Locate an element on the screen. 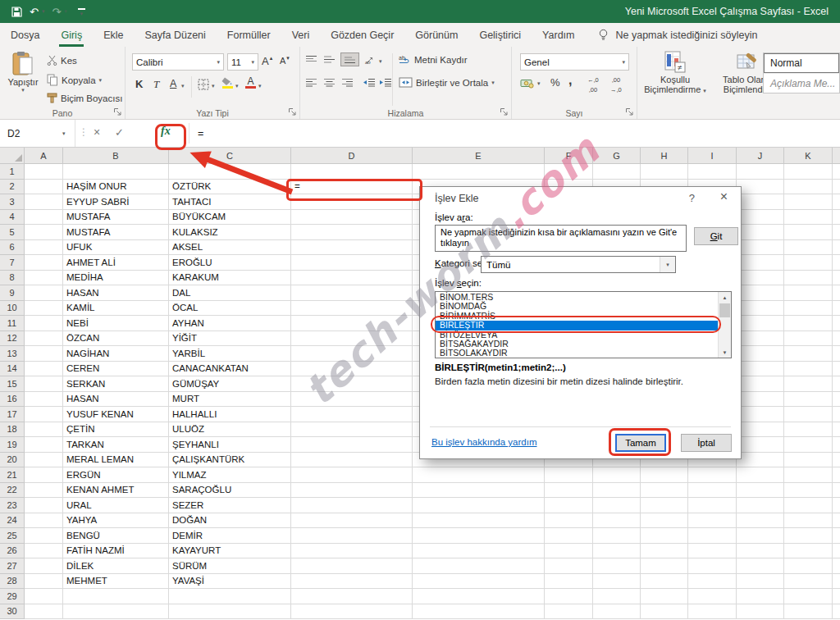 This screenshot has height=620, width=840. grid-cell: ÇALIŞKANTÜRK is located at coordinates (230, 461).